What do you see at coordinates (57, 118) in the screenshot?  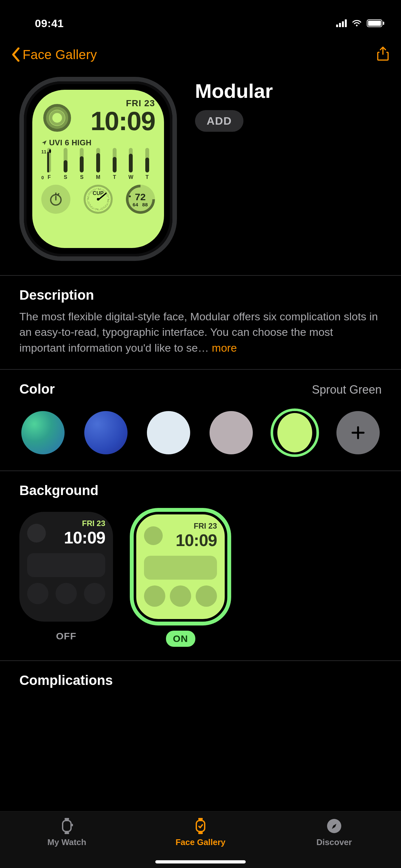 I see `activity-rings-complication` at bounding box center [57, 118].